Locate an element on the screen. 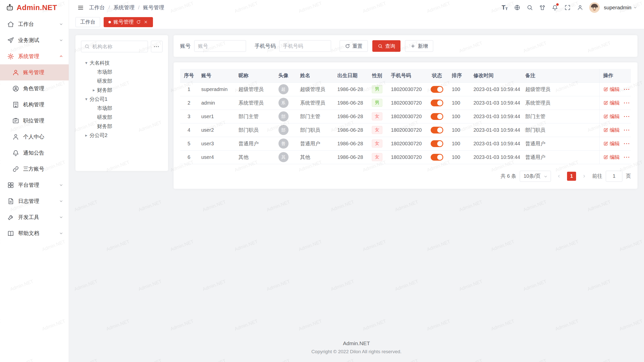 The width and height of the screenshot is (644, 362). reset-button: 重置 is located at coordinates (354, 46).